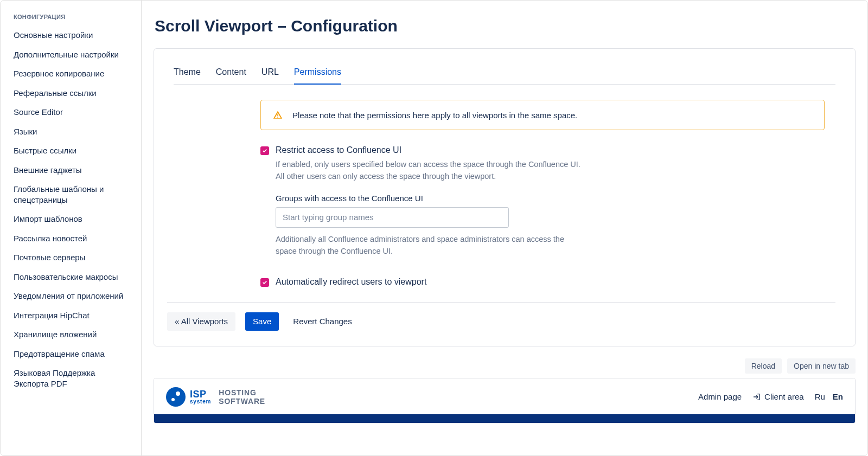  What do you see at coordinates (71, 296) in the screenshot?
I see `sidebar-item-app-notifications: Уведомления от приложений` at bounding box center [71, 296].